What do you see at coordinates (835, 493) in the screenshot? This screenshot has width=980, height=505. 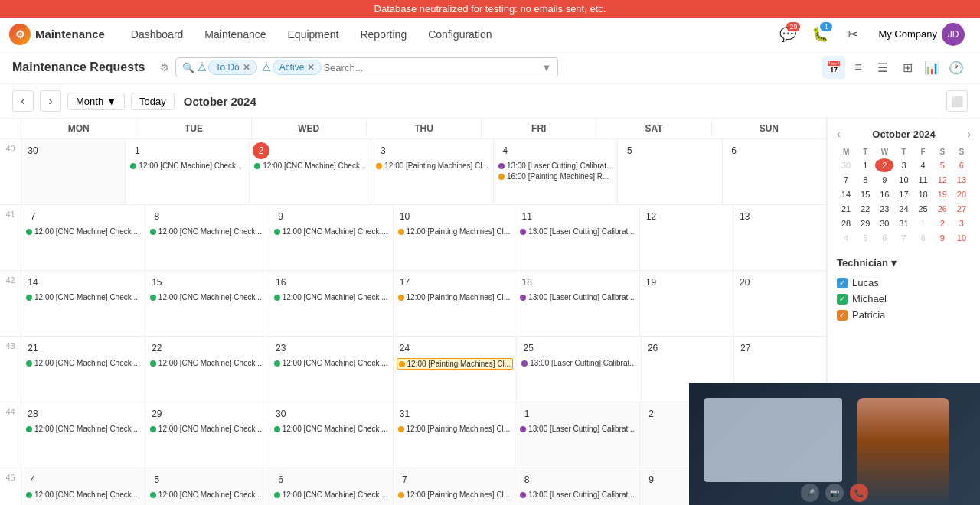 I see `camera-button: 📷` at bounding box center [835, 493].